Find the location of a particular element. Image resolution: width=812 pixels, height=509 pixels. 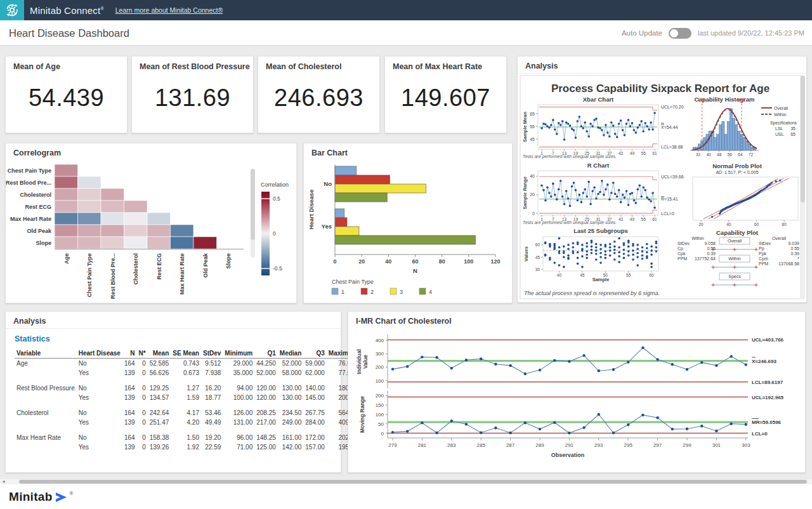

stats-cell: 22.59 is located at coordinates (212, 447).